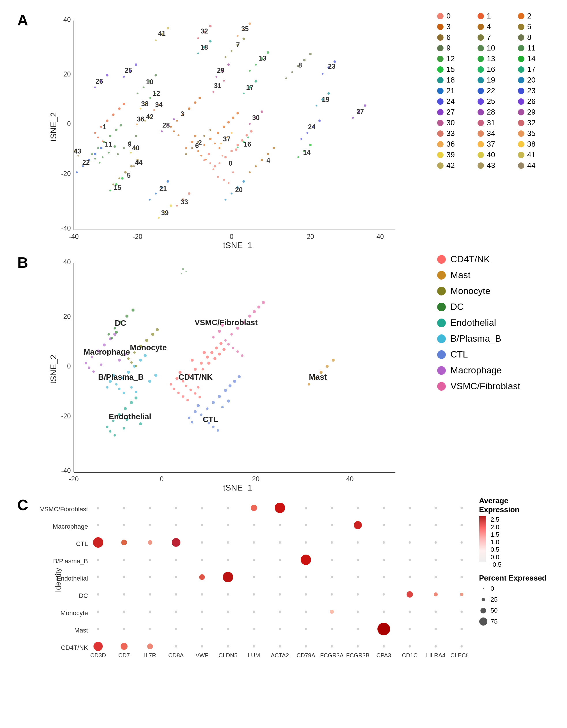 The width and height of the screenshot is (567, 728). Describe the element at coordinates (83, 596) in the screenshot. I see `svg-text: DC` at that location.